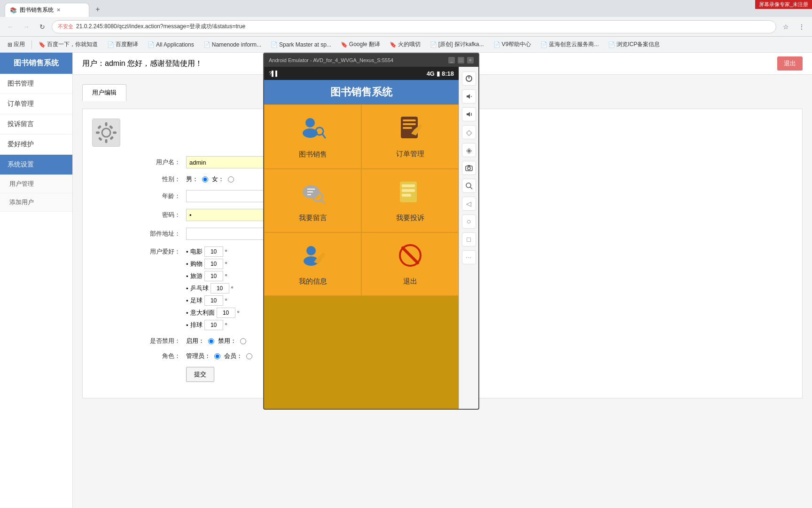 The width and height of the screenshot is (812, 508). Describe the element at coordinates (452, 60) in the screenshot. I see `emulator-minimize-button: _` at that location.